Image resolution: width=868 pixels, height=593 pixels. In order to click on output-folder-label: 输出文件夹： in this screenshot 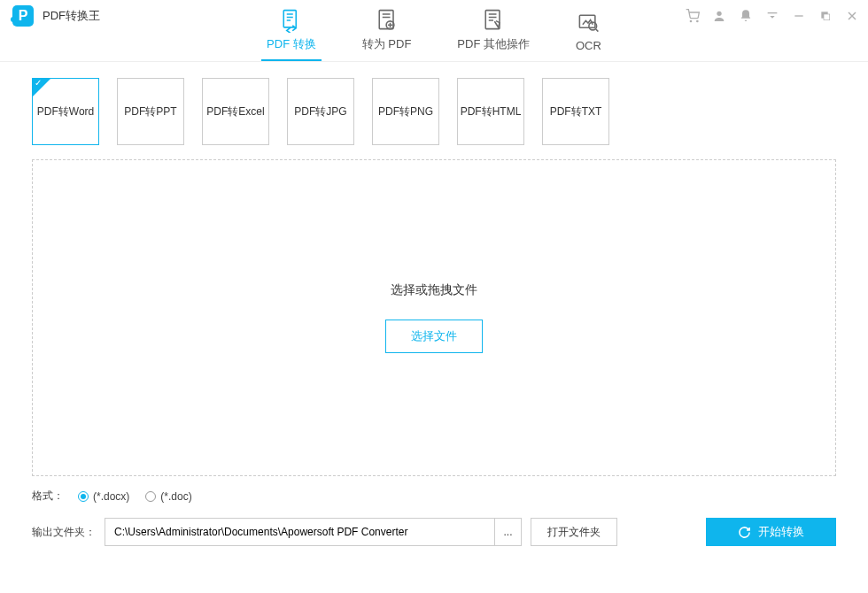, I will do `click(64, 533)`.